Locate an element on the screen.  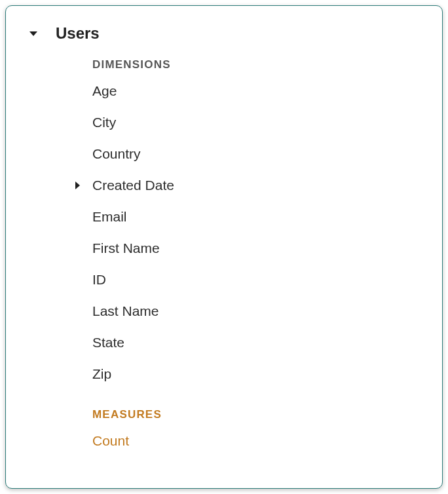
field-label: Count is located at coordinates (111, 441).